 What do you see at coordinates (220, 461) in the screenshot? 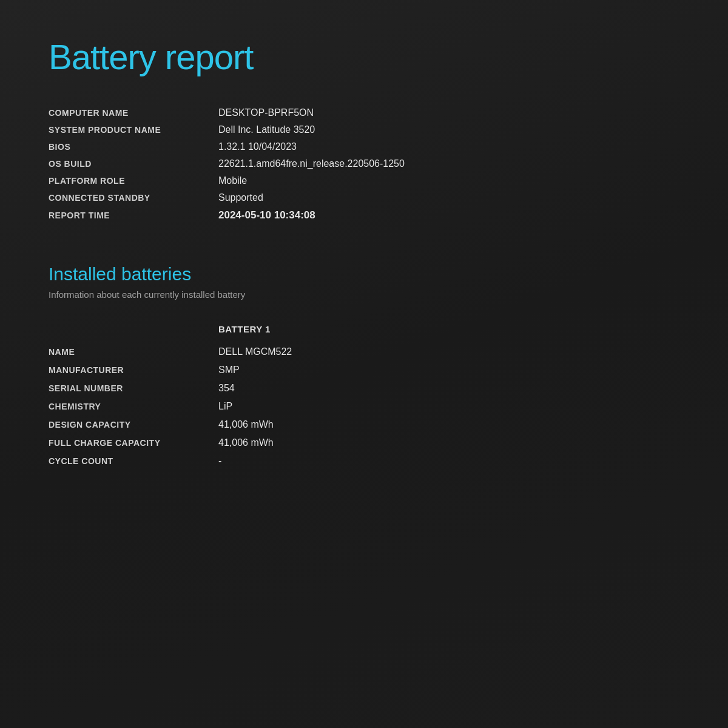
I see `battery-field-value: -` at bounding box center [220, 461].